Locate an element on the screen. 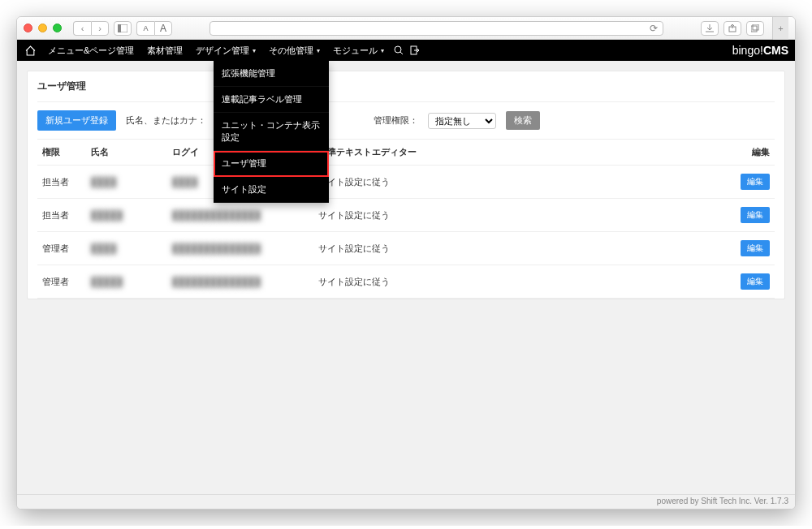 The height and width of the screenshot is (529, 812). maximize-icon is located at coordinates (57, 28).